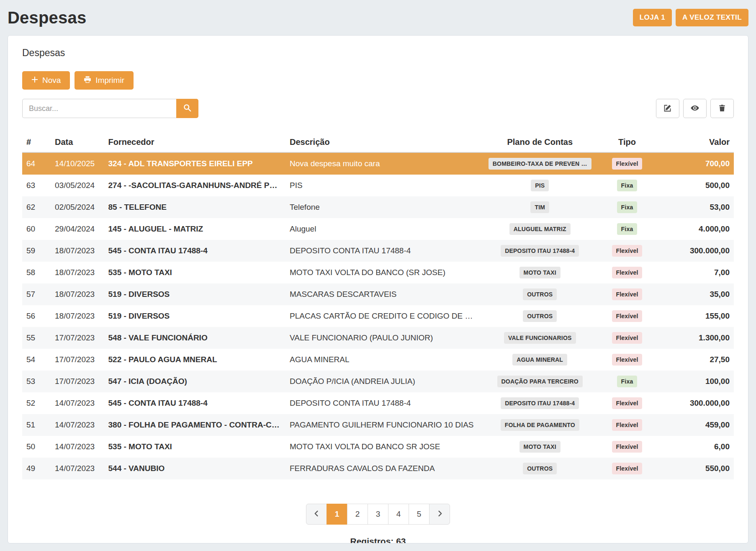  What do you see at coordinates (383, 469) in the screenshot?
I see `row-description: FERRADURAS CAVALOS DA FAZENDA` at bounding box center [383, 469].